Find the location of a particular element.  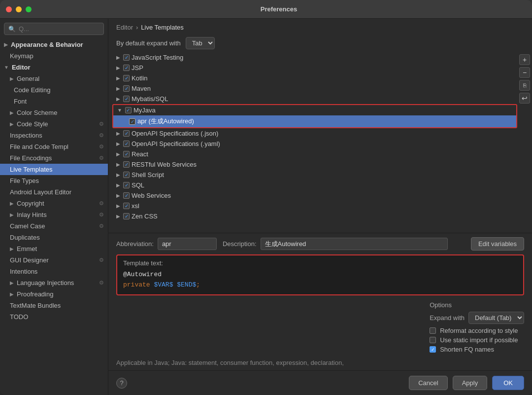

sidebar-item-code-editing: Code Editing is located at coordinates (54, 90).